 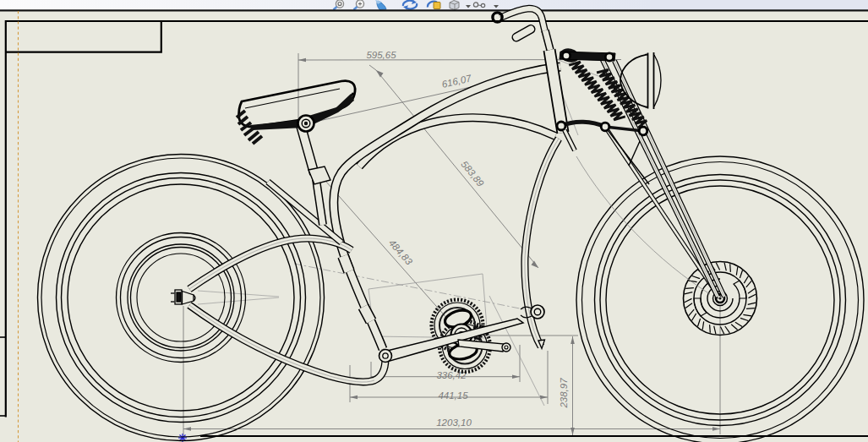 I want to click on svg-text: 595,65, so click(x=381, y=55).